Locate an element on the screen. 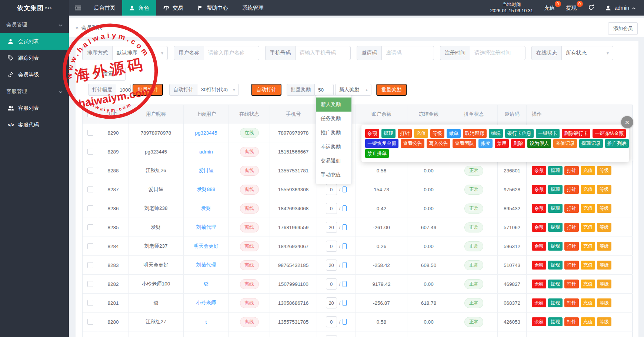  reward-option: 新人奖励 is located at coordinates (334, 105).